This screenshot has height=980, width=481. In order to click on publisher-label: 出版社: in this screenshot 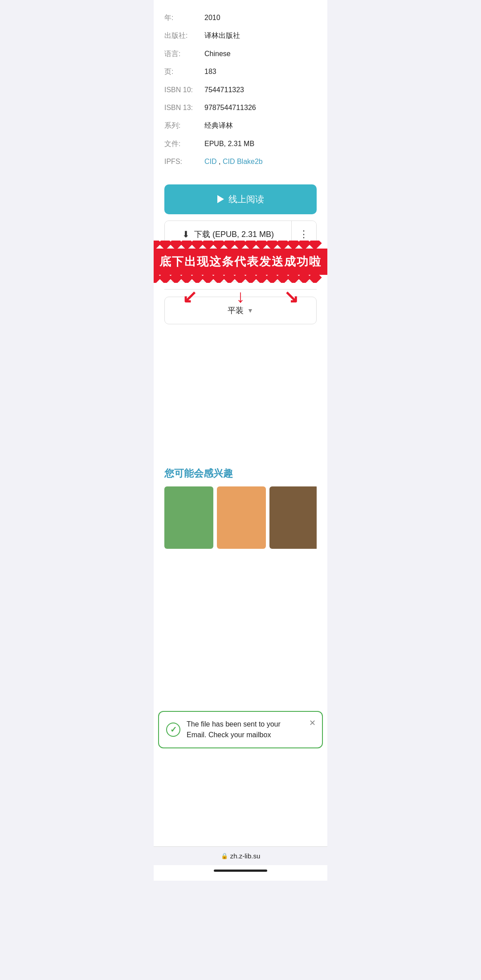, I will do `click(184, 36)`.